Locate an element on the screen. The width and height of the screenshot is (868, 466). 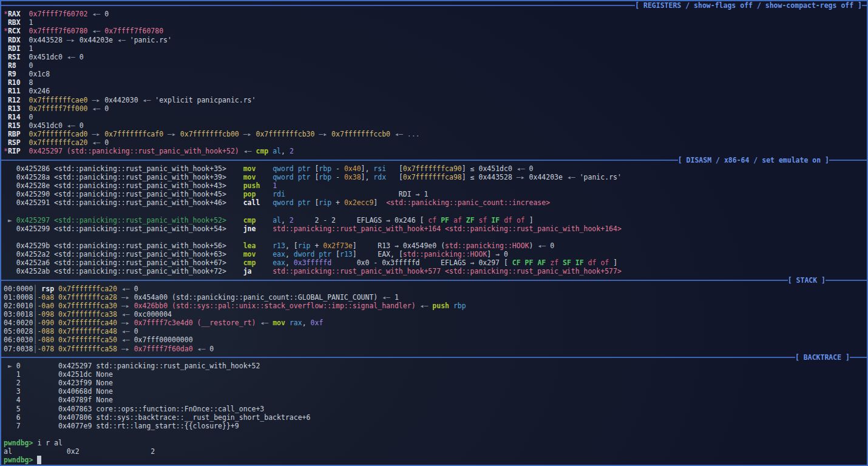
token: sf is located at coordinates (483, 220).